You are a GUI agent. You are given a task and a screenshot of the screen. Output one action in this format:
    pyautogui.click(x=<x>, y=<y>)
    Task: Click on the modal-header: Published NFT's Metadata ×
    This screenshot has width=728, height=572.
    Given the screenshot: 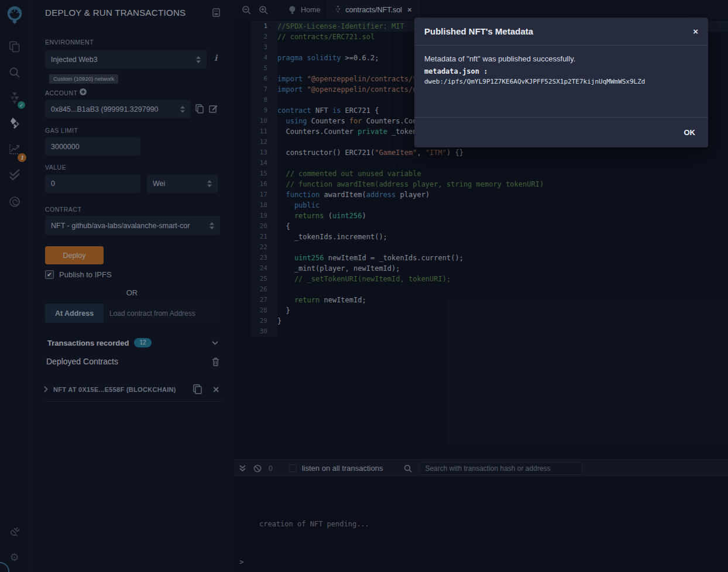 What is the action you would take?
    pyautogui.click(x=561, y=32)
    